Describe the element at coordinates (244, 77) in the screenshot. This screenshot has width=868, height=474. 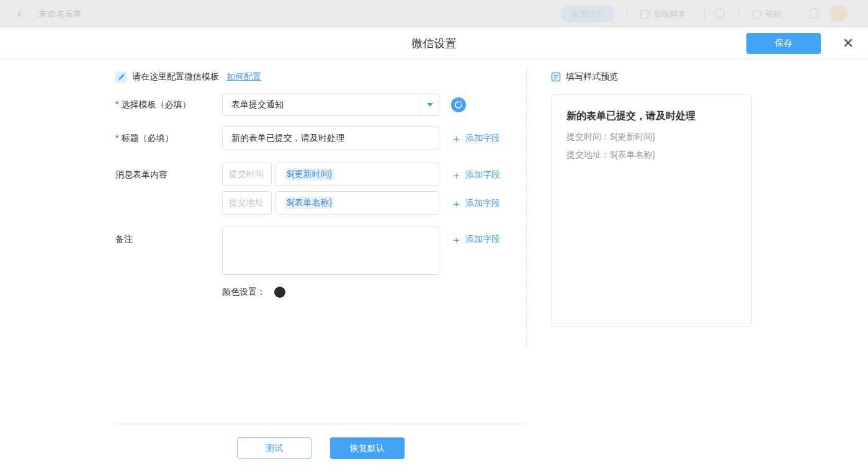
I see `how-to-configure-link: 如何配置` at that location.